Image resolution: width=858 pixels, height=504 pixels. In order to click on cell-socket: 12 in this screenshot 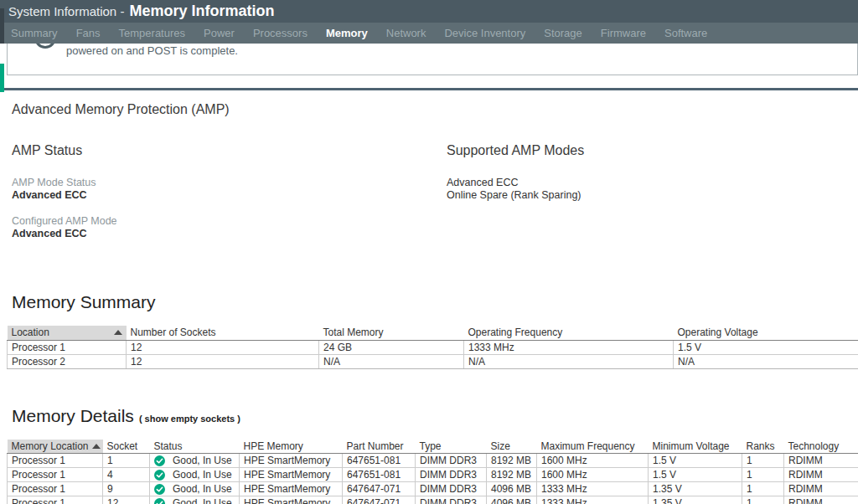, I will do `click(127, 501)`.